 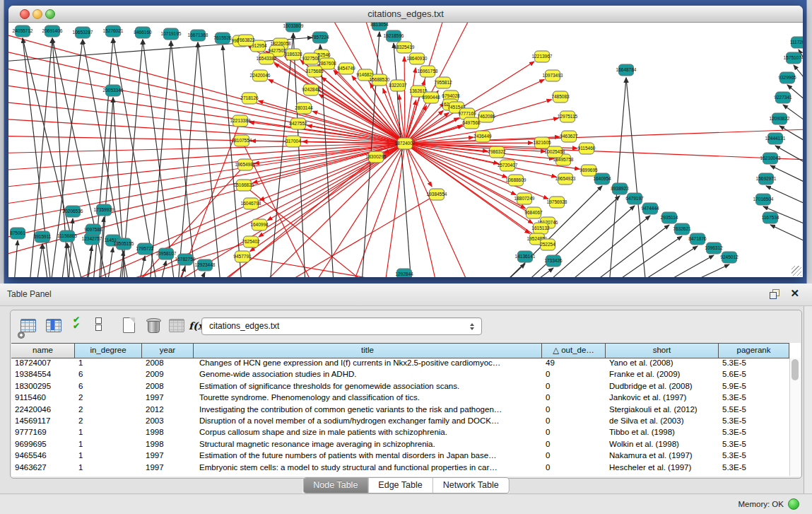 What do you see at coordinates (198, 35) in the screenshot?
I see `graph-node: 16671368` at bounding box center [198, 35].